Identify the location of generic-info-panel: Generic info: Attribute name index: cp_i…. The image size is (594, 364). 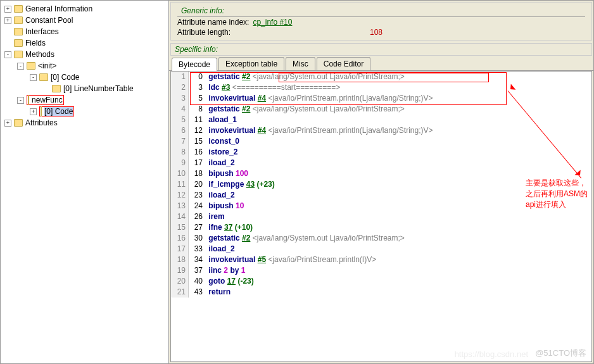
(381, 22).